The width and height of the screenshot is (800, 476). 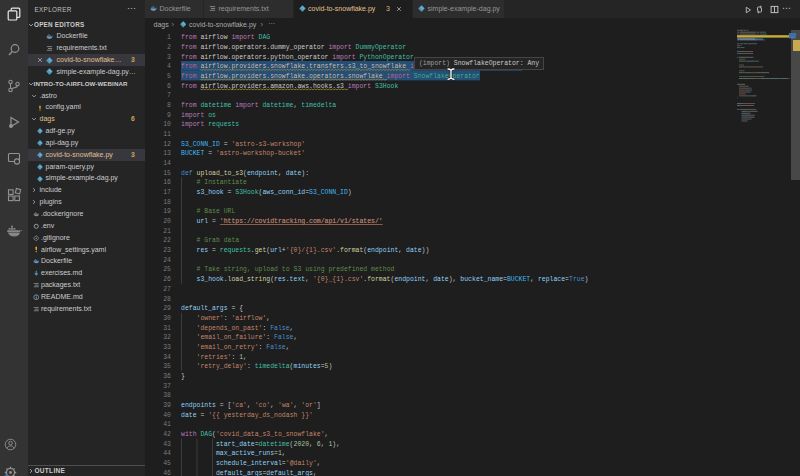 What do you see at coordinates (263, 404) in the screenshot?
I see `svg-text: 'co'` at bounding box center [263, 404].